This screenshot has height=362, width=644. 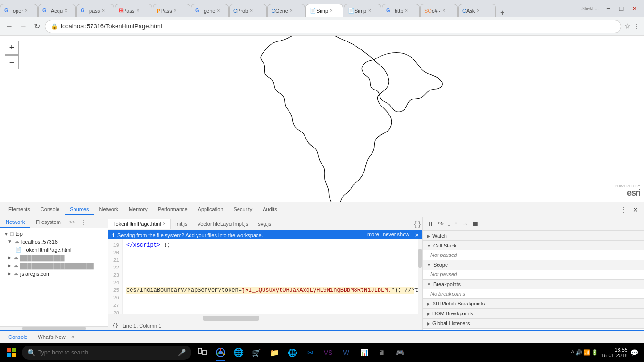 I want to click on bottom-tab-whatsnew: What's New, so click(x=51, y=337).